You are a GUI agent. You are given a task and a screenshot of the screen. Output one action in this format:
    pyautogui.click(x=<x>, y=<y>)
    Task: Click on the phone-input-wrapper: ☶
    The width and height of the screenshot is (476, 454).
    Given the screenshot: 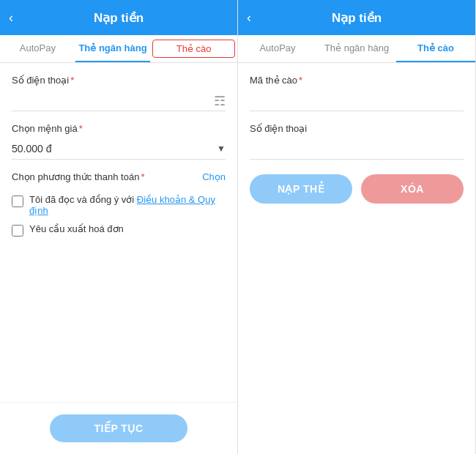 What is the action you would take?
    pyautogui.click(x=119, y=101)
    